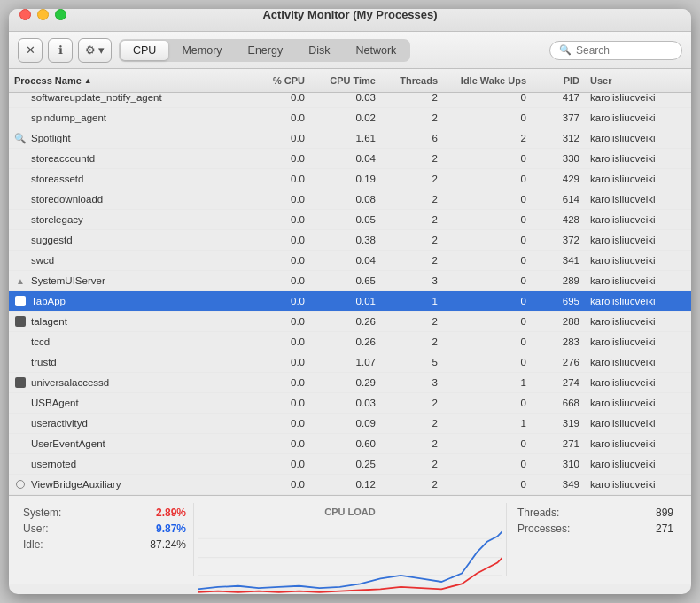  I want to click on stop-button: ✕, so click(30, 50).